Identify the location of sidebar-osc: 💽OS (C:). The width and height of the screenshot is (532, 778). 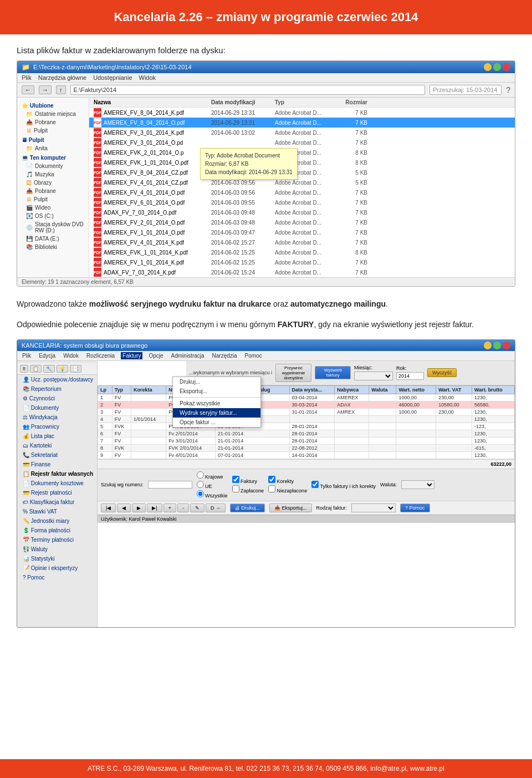
(53, 216).